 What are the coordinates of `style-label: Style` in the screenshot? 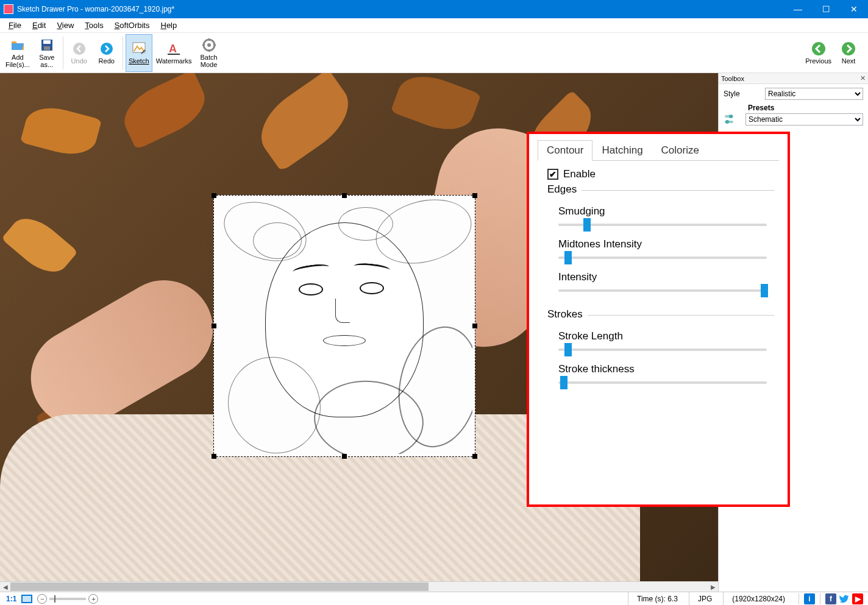 It's located at (742, 94).